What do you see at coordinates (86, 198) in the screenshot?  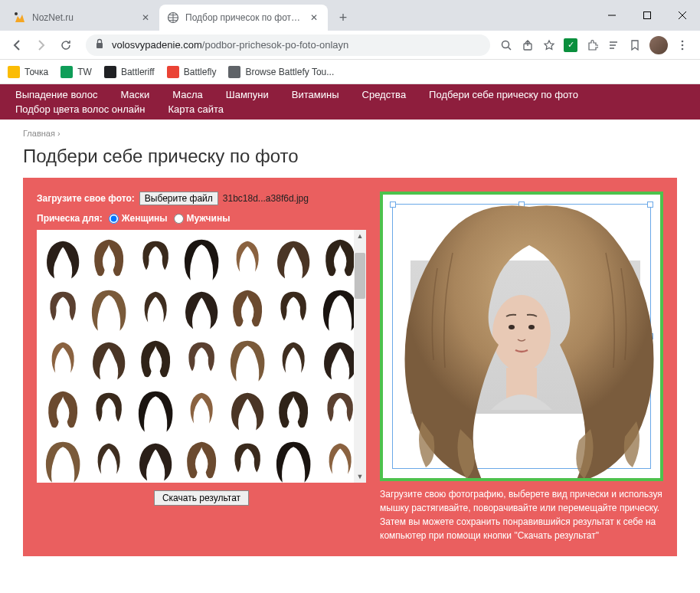 I see `upload-label: Загрузите свое фото:` at bounding box center [86, 198].